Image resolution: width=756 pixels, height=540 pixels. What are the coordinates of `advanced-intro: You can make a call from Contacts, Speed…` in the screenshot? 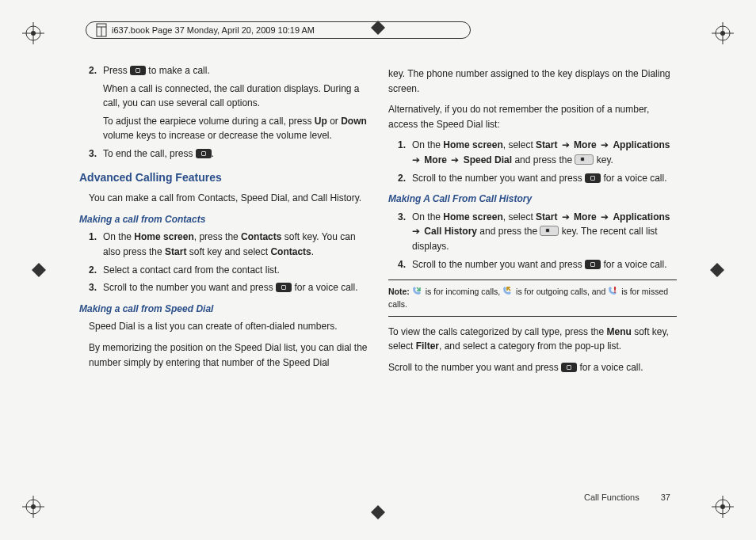 It's located at (228, 198).